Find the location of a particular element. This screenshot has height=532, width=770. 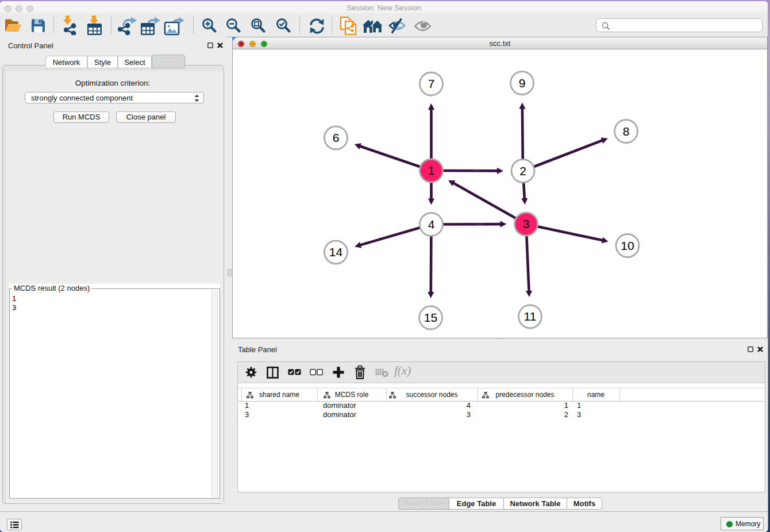

svg-text: 10 is located at coordinates (627, 246).